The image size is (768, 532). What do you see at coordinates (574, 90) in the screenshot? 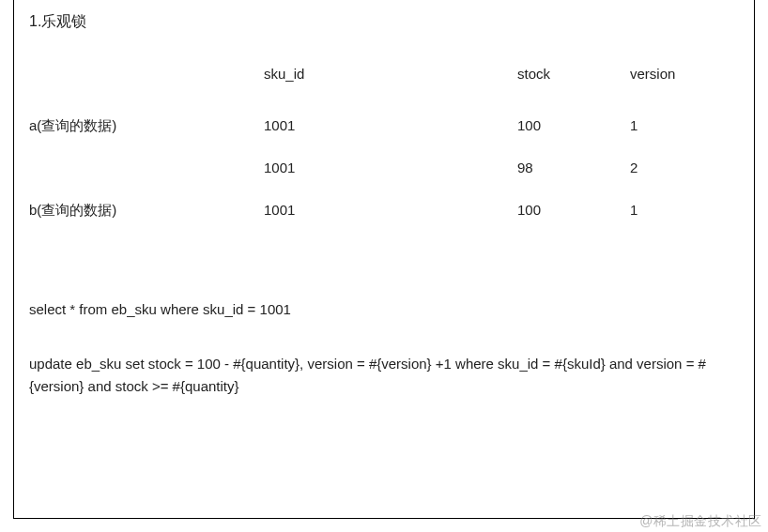
I see `col-header-stock: stock` at bounding box center [574, 90].